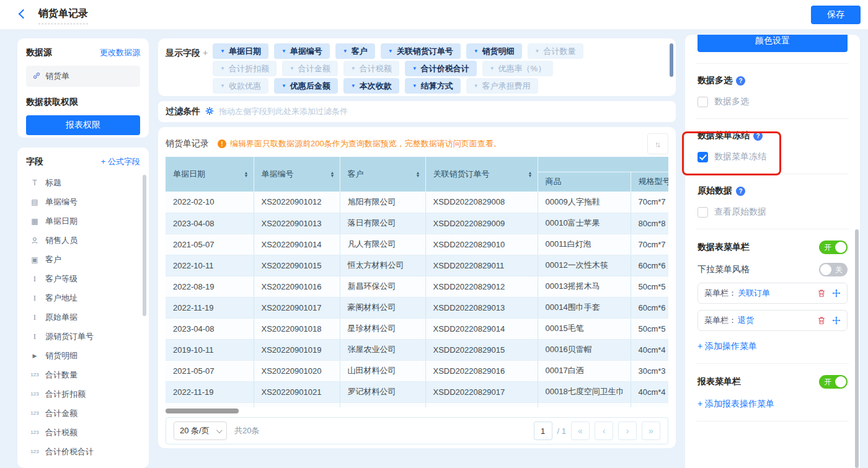  I want to click on report-menubar-toggle: 开, so click(833, 382).